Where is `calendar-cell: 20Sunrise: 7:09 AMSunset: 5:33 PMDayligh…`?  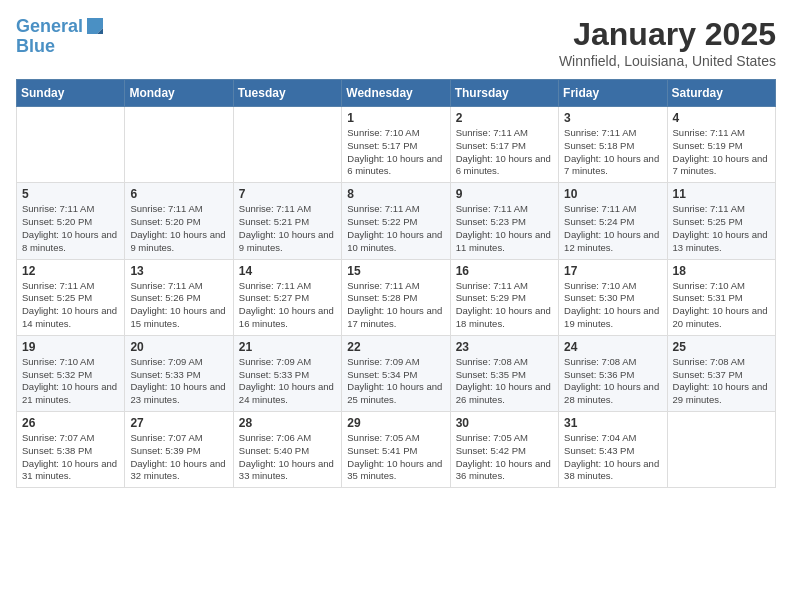 calendar-cell: 20Sunrise: 7:09 AMSunset: 5:33 PMDayligh… is located at coordinates (179, 373).